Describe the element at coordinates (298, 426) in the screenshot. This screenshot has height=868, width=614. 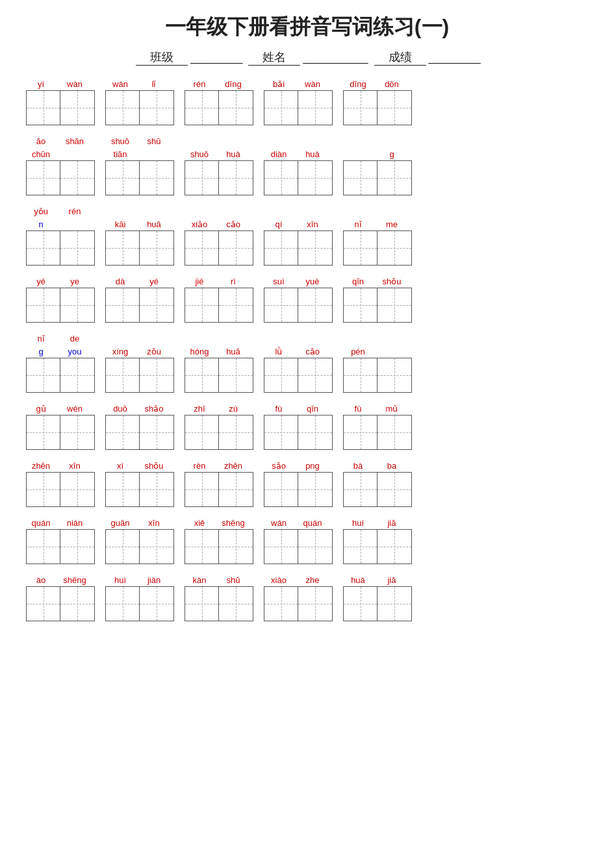
I see `word-group-5-3: fùqīn` at that location.